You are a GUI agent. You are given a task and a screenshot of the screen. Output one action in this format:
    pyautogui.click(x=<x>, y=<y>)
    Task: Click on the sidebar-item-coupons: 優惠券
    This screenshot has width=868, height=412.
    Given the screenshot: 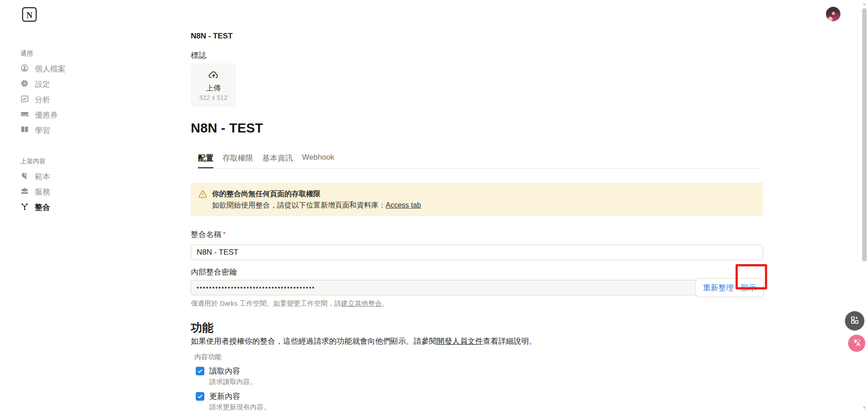 What is the action you would take?
    pyautogui.click(x=84, y=115)
    